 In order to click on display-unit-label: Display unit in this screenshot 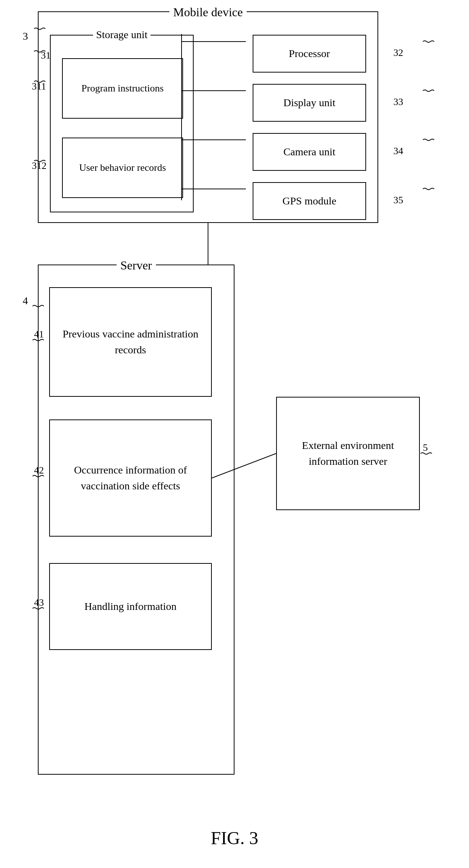, I will do `click(309, 103)`.